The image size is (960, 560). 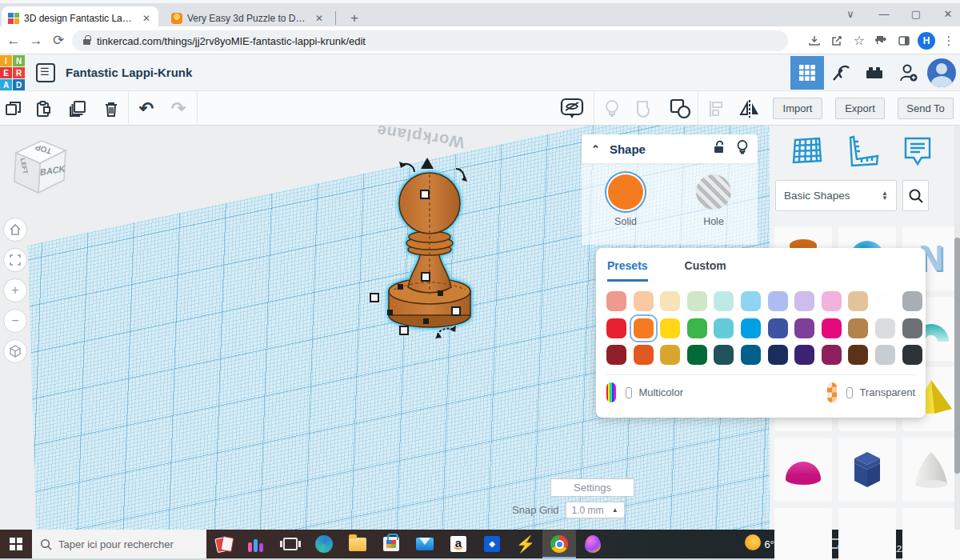 What do you see at coordinates (646, 109) in the screenshot?
I see `group-icon` at bounding box center [646, 109].